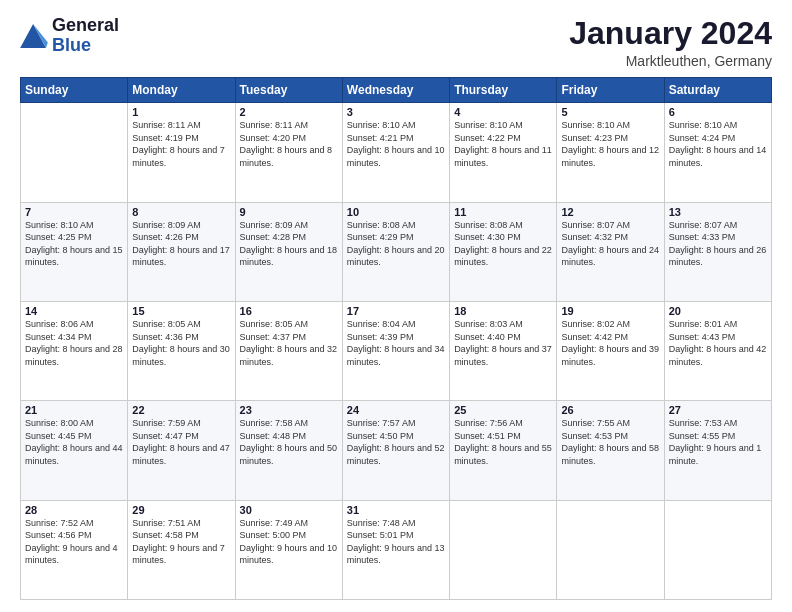  Describe the element at coordinates (289, 112) in the screenshot. I see `day-number: 2` at that location.